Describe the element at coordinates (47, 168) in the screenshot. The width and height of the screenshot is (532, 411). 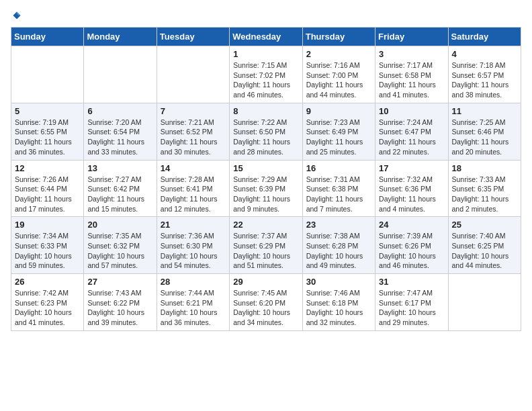
I see `day-number: 12` at that location.